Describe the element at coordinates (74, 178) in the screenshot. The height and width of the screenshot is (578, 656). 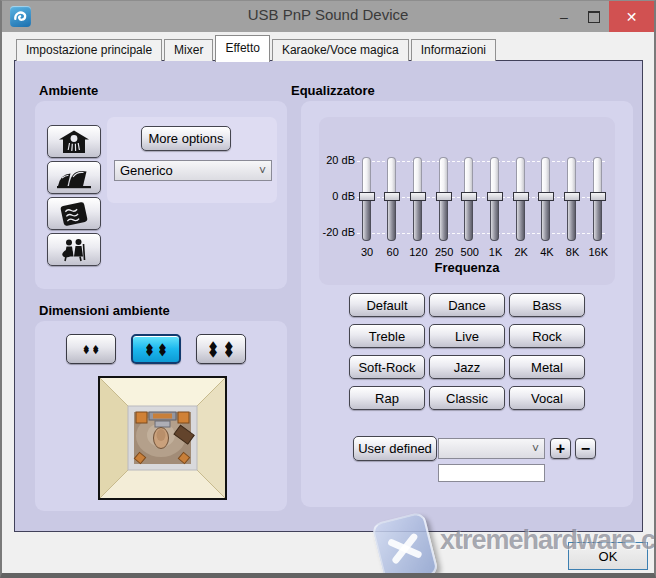
I see `concert-hall-icon` at that location.